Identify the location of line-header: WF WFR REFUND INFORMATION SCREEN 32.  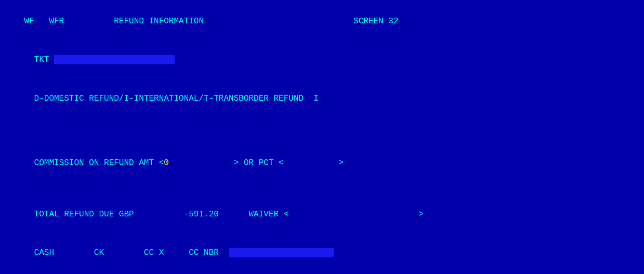
(322, 21).